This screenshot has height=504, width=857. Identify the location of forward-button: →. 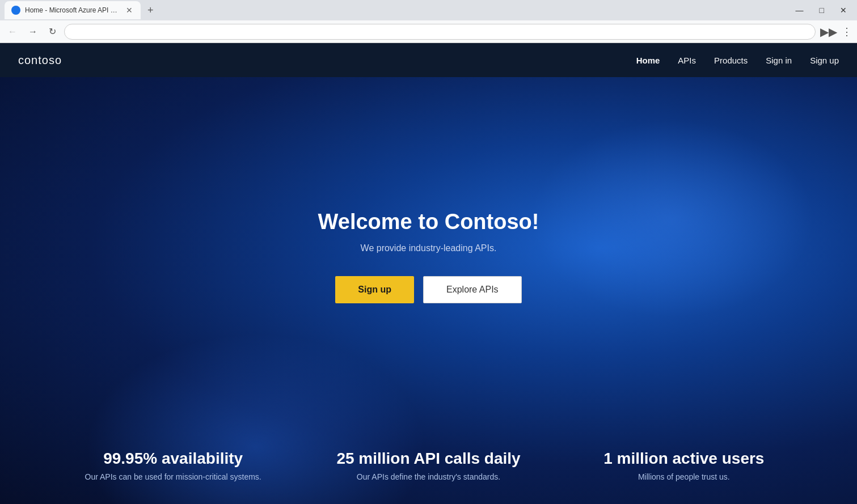
(33, 32).